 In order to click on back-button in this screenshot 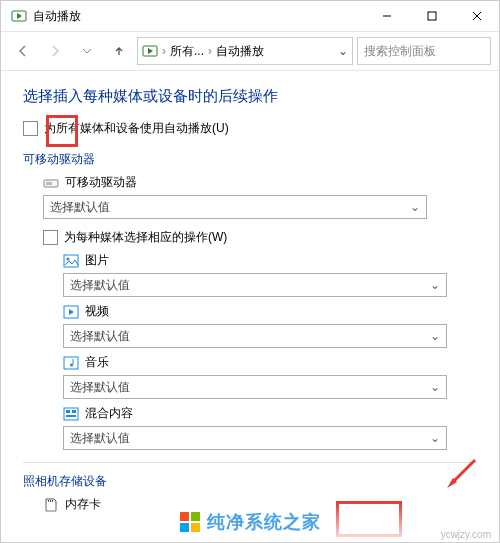, I will do `click(23, 51)`.